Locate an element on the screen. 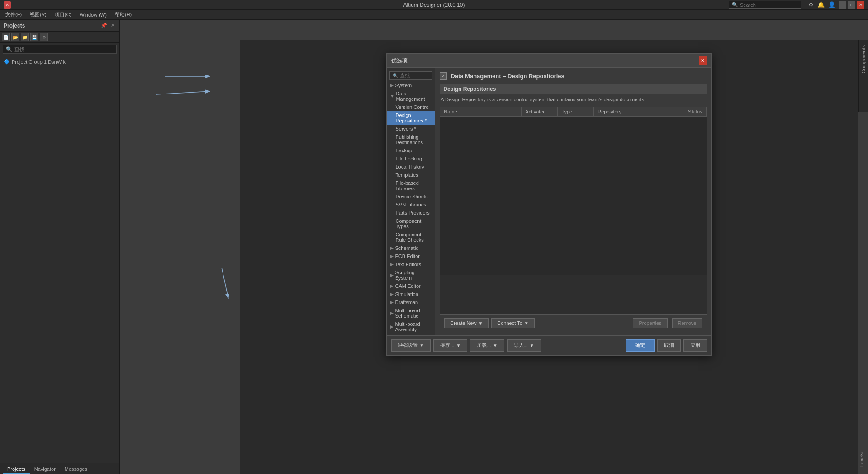  content-header: ✓ Data Management – Design Repositories is located at coordinates (573, 76).